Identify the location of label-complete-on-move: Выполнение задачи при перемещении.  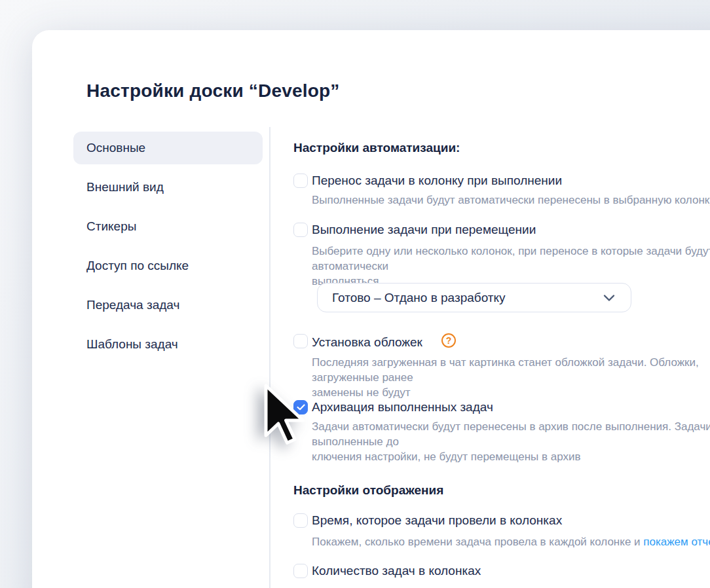
(424, 230).